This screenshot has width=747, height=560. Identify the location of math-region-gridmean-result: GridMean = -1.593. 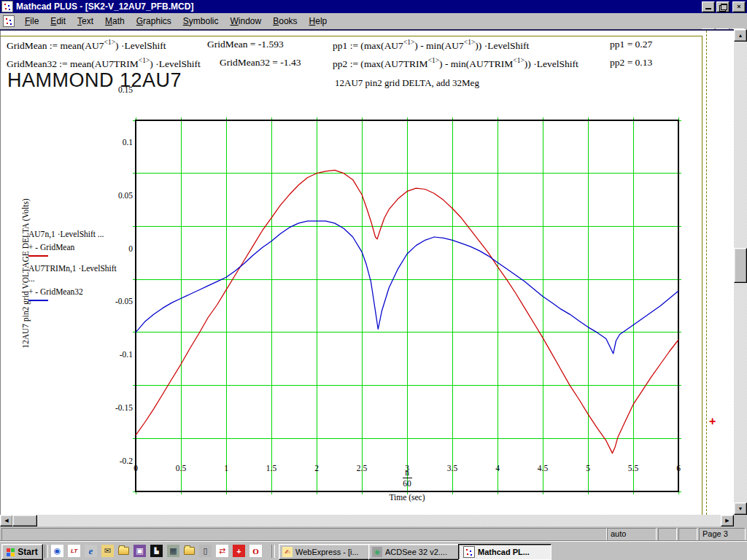
(245, 44).